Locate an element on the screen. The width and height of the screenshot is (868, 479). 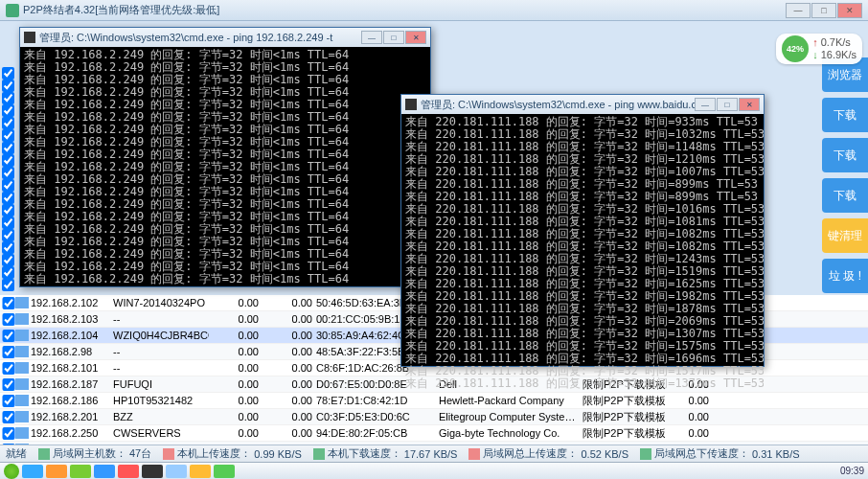
hosts-icon is located at coordinates (44, 454).